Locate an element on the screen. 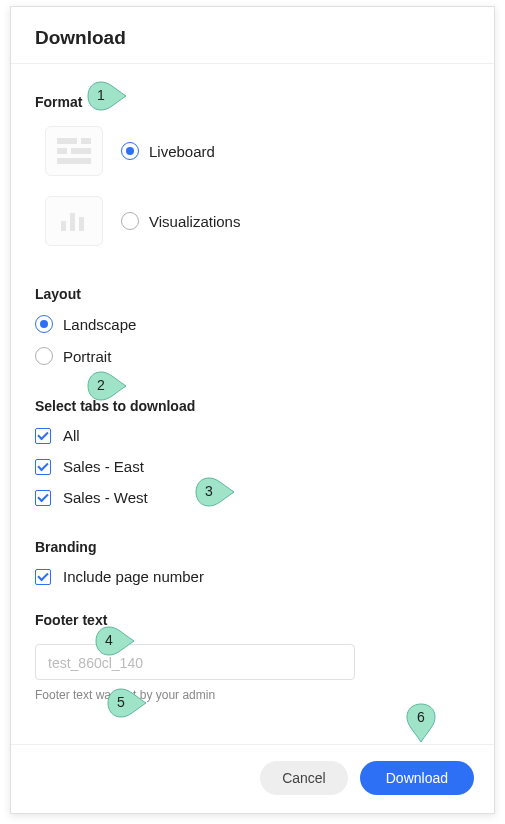  format-option-label: Liveboard is located at coordinates (182, 152).